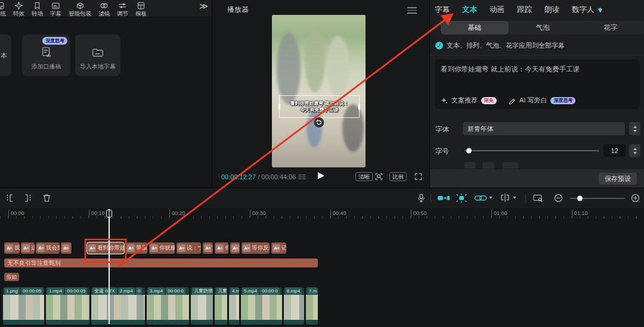  Describe the element at coordinates (537, 69) in the screenshot. I see `subtitle-text-value: 看到你带娃遛弯 就上前说：今天有免费手工课` at that location.